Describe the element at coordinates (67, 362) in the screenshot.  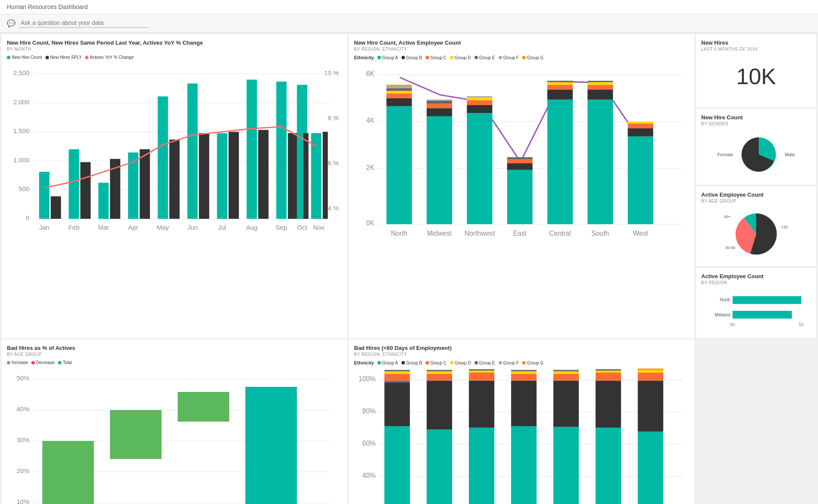
I see `total-label: Total` at that location.